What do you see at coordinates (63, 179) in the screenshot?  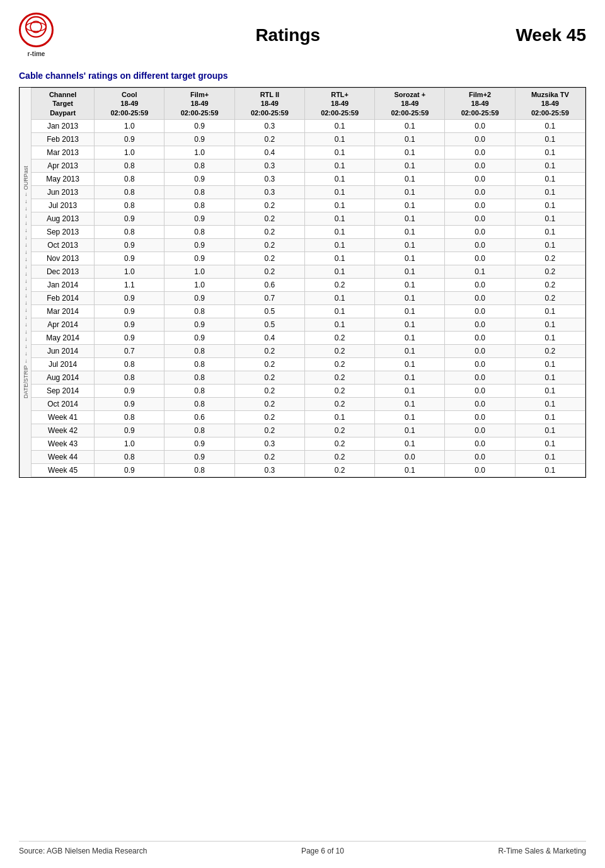 I see `period-cell: May 2013` at bounding box center [63, 179].